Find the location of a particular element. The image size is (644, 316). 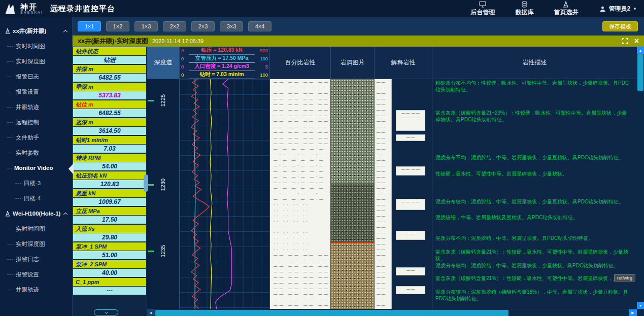

interp-block: — — — — — — — — is located at coordinates (411, 121).